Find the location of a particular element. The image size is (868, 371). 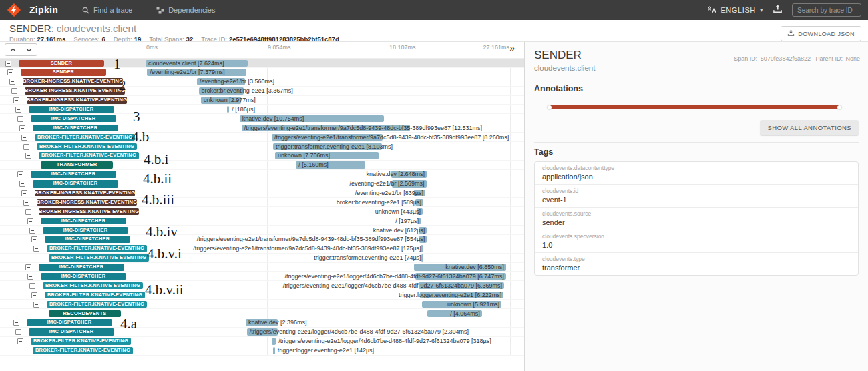

show-all-annotations-button: SHOW ALL ANNOTATIONS is located at coordinates (809, 128).